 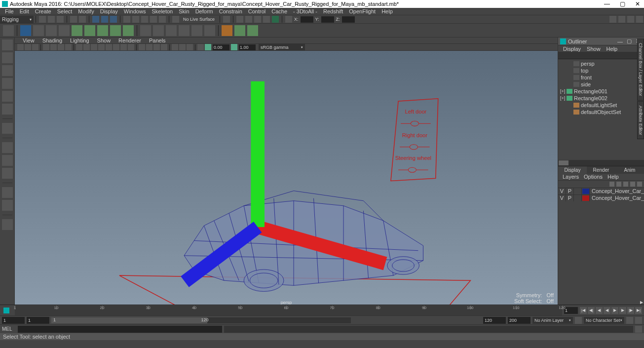 What do you see at coordinates (519, 320) in the screenshot?
I see `range-end-outer-field: 200` at bounding box center [519, 320].